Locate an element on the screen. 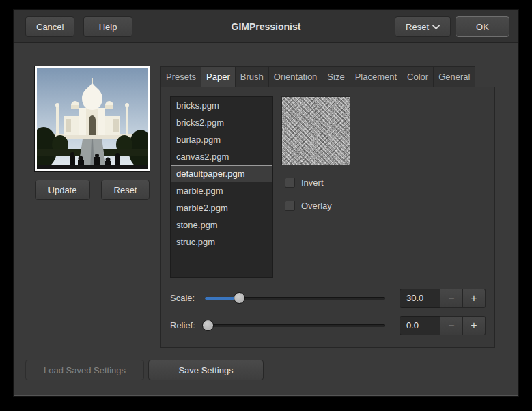 The width and height of the screenshot is (532, 411). scale-increment-button: + is located at coordinates (474, 298).